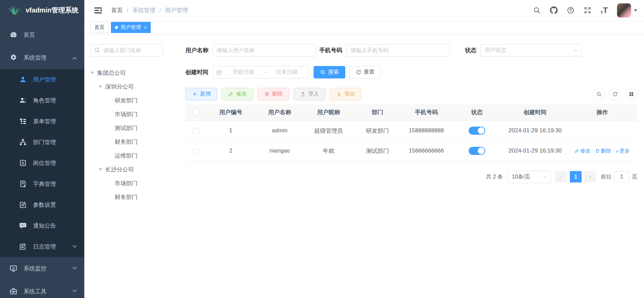 The image size is (644, 298). What do you see at coordinates (42, 100) in the screenshot?
I see `sidebar-item-role-mgmt: 角色管理` at bounding box center [42, 100].